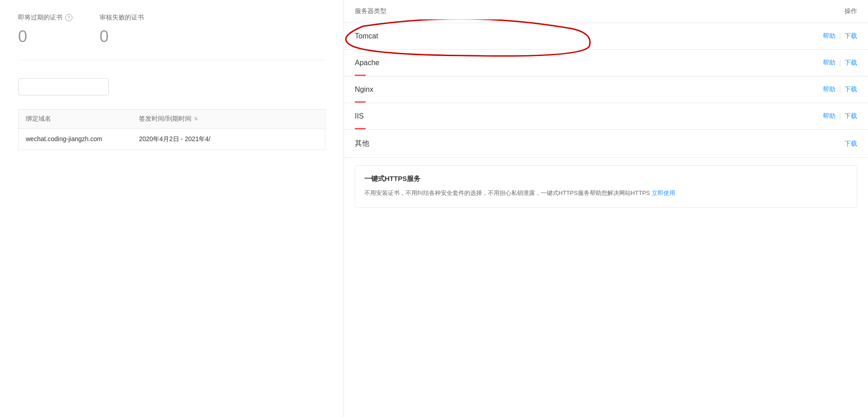 The image size is (868, 417). I want to click on apache-name: Apache, so click(579, 63).